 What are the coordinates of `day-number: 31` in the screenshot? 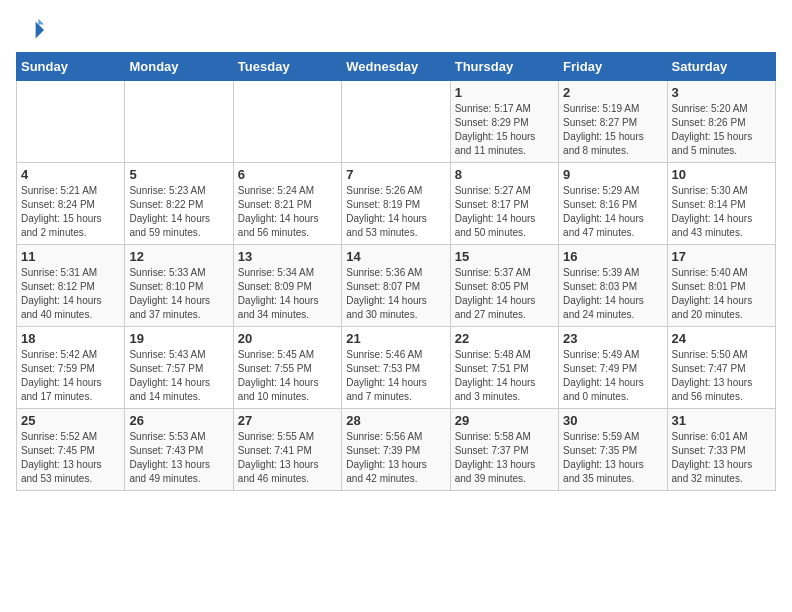 It's located at (722, 420).